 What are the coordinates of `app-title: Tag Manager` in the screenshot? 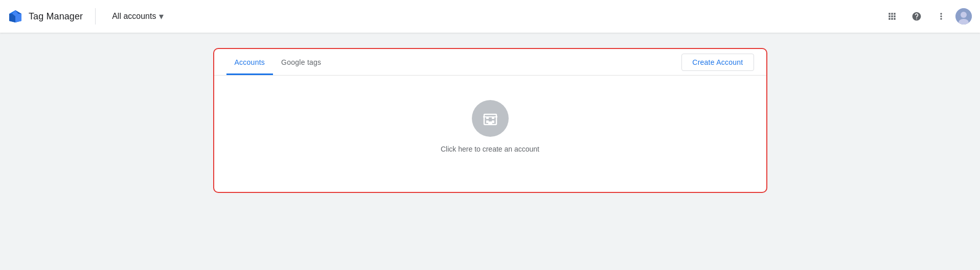 It's located at (56, 16).